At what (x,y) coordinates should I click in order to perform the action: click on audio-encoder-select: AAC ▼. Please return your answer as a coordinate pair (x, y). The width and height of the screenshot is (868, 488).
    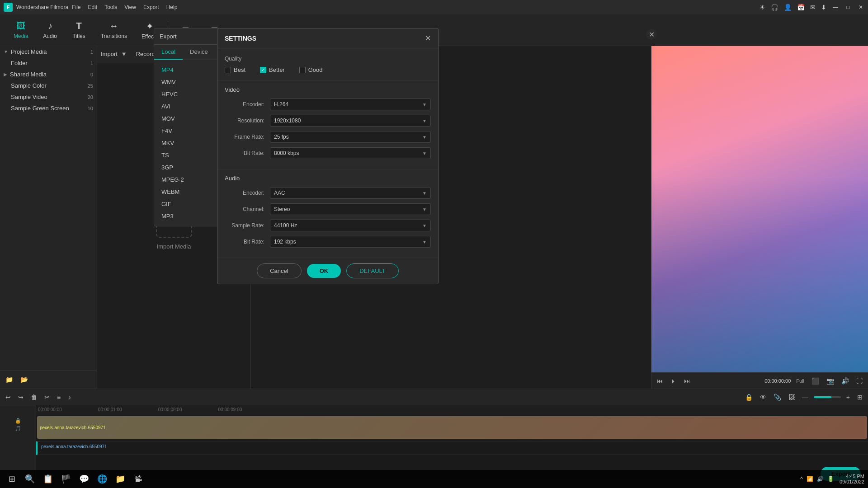
    Looking at the image, I should click on (350, 193).